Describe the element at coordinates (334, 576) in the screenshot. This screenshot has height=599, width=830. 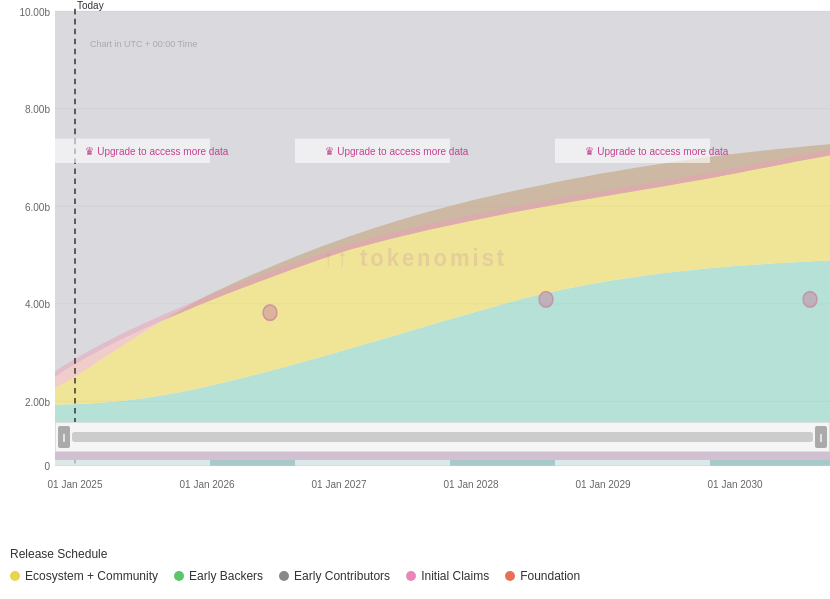
I see `legend-item-early-contributors: Early Contributors` at that location.